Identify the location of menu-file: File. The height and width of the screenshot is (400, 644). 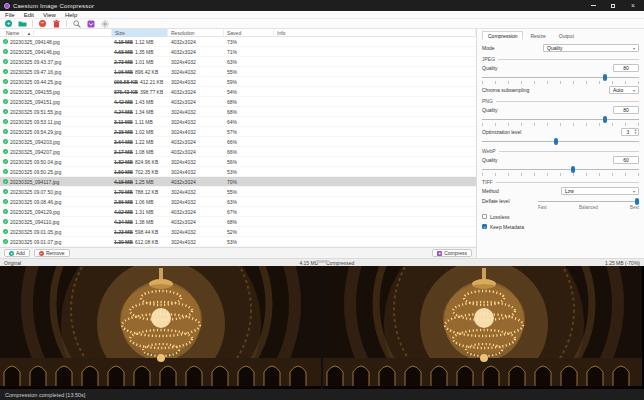
(10, 15).